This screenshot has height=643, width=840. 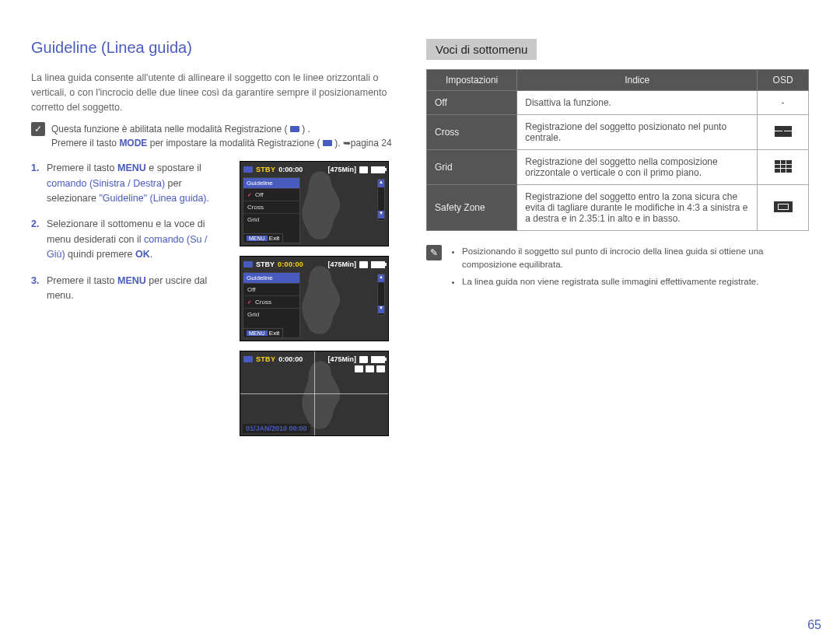 What do you see at coordinates (783, 132) in the screenshot?
I see `row-cross-osd` at bounding box center [783, 132].